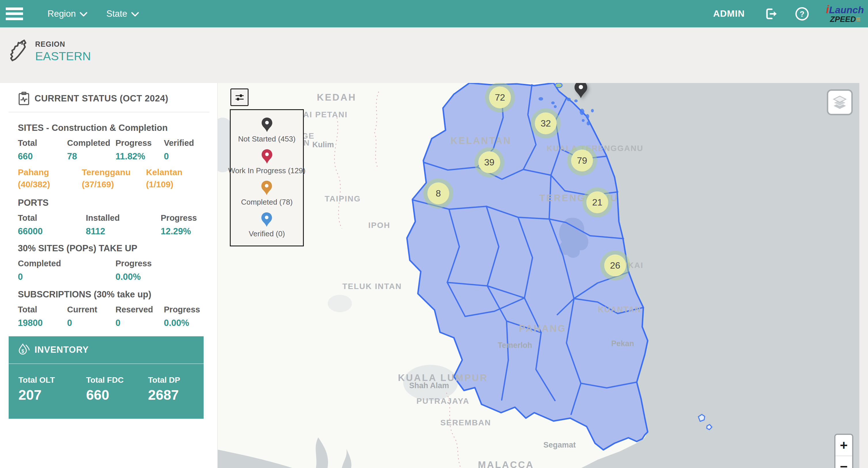  What do you see at coordinates (113, 263) in the screenshot?
I see `pops-takeup-section: 30% SITES (POPs) TAKE UP Completed Progr…` at bounding box center [113, 263].